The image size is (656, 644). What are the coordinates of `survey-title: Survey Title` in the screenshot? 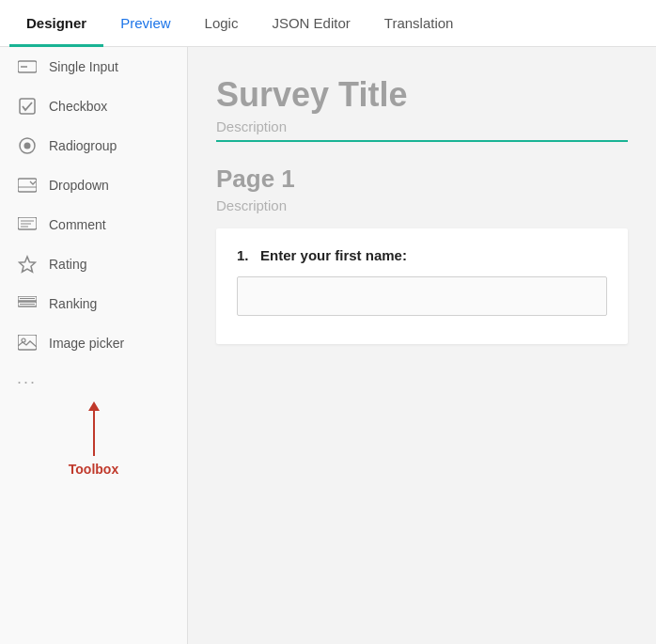 It's located at (422, 95).